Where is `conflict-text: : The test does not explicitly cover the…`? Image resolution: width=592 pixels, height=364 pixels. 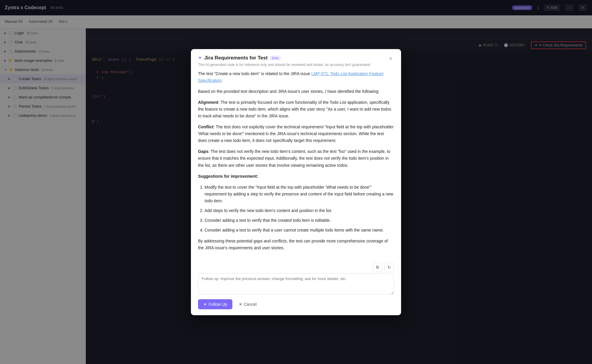
conflict-text: : The test does not explicitly cover the… is located at coordinates (296, 134).